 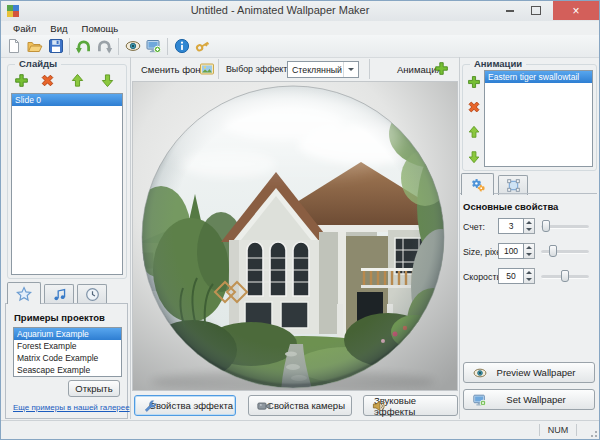 What do you see at coordinates (68, 352) in the screenshot?
I see `examples-list: Aquarium Example Forest Example Matrix C…` at bounding box center [68, 352].